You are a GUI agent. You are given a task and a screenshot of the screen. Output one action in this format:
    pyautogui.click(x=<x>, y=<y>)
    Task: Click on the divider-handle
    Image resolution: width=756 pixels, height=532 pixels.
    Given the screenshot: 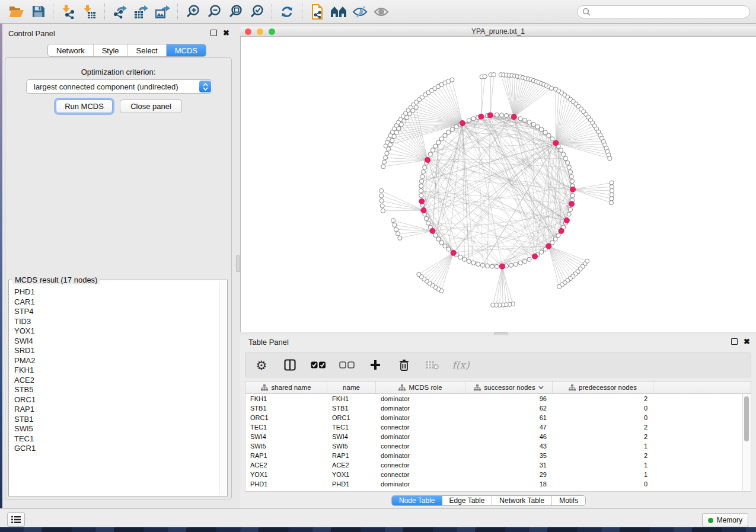 What is the action you would take?
    pyautogui.click(x=238, y=264)
    